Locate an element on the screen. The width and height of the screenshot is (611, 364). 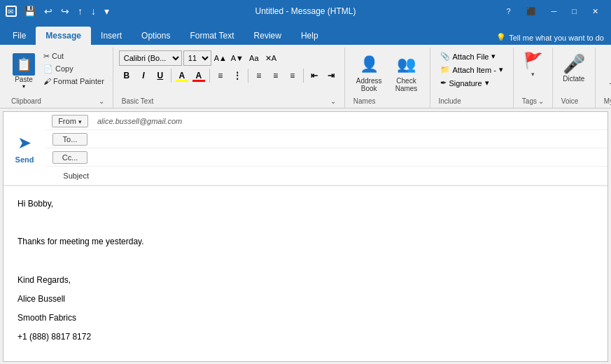
clipboard-small-buttons: ✂ Cut 📄 Copy 🖌 Format Painter is located at coordinates (74, 69).